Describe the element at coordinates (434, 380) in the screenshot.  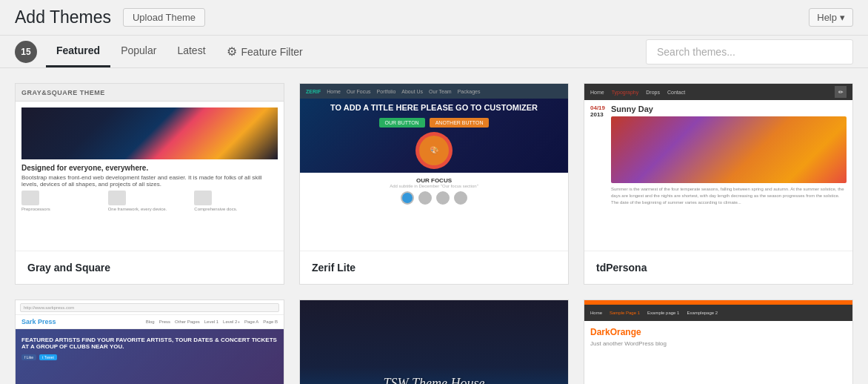
I see `tsw-title-text: TSW Theme House` at that location.